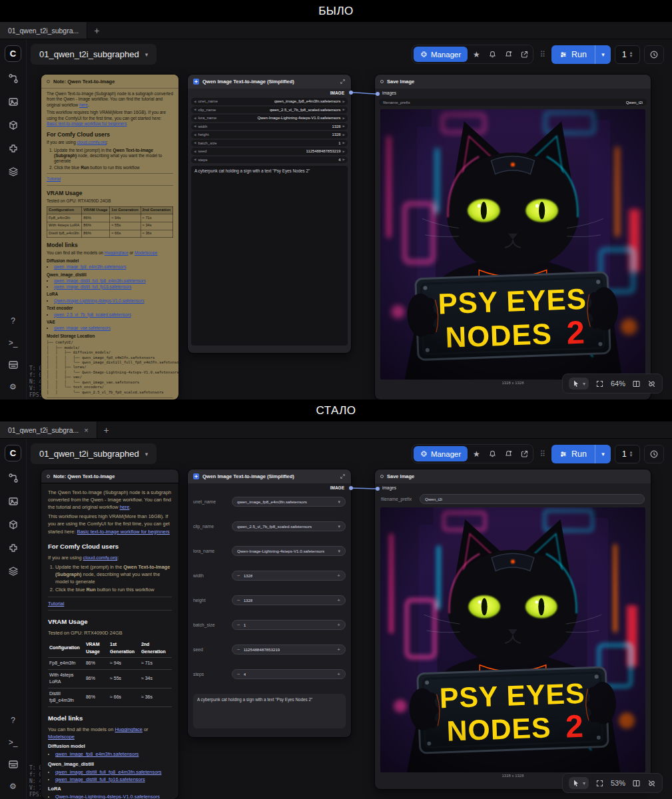 Image resolution: width=672 pixels, height=799 pixels. I want to click on widget-height: ◀height1328▶, so click(269, 134).